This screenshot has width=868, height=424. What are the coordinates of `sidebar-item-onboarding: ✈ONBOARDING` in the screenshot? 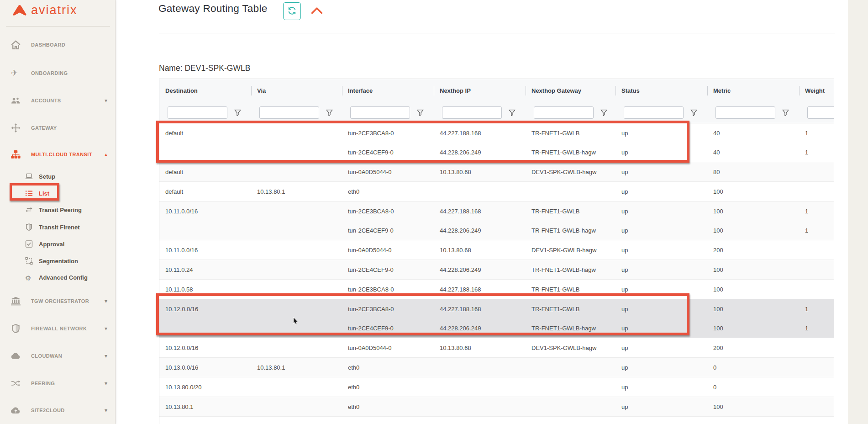 It's located at (58, 73).